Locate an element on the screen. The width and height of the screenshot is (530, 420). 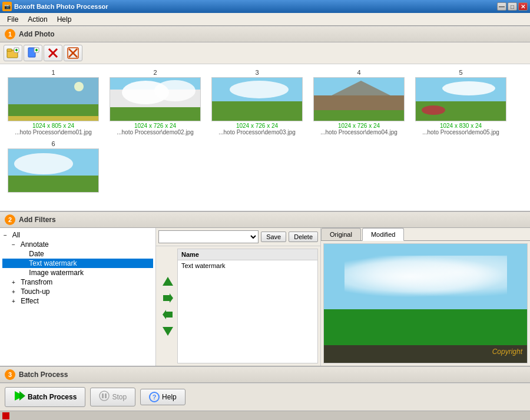
photo-num-2: 2 is located at coordinates (155, 72).